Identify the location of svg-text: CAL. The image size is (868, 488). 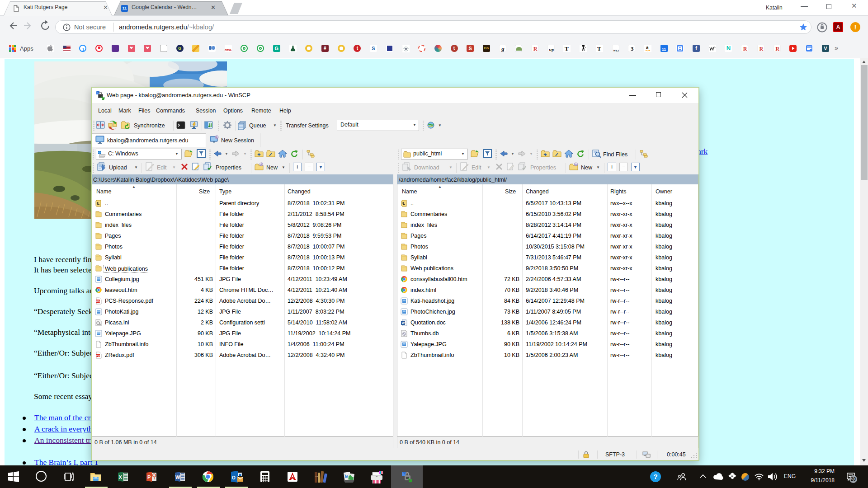
(317, 476).